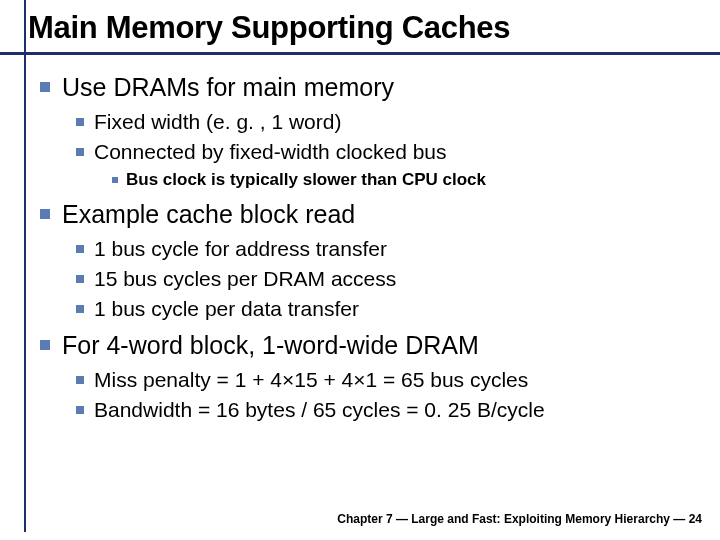 The width and height of the screenshot is (720, 540). What do you see at coordinates (270, 152) in the screenshot?
I see `bullet-text: Connected by fixed-width clocked bus` at bounding box center [270, 152].